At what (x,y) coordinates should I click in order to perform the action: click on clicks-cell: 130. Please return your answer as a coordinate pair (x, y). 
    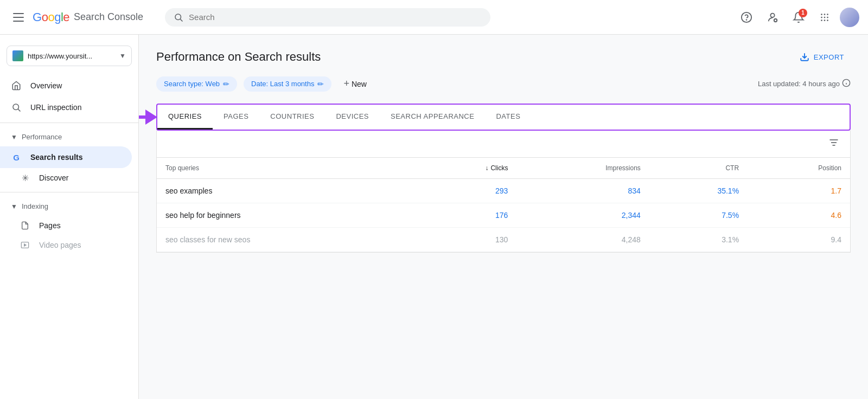
    Looking at the image, I should click on (465, 240).